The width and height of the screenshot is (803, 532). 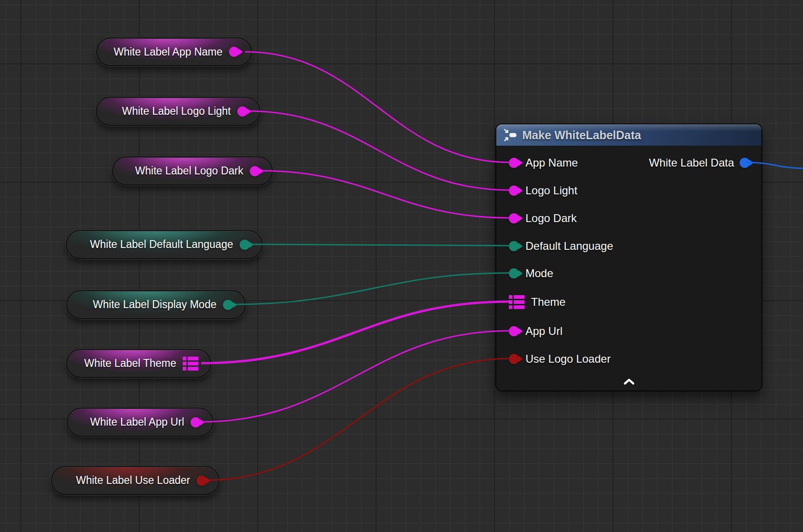 What do you see at coordinates (531, 273) in the screenshot?
I see `input-row-mode: Mode` at bounding box center [531, 273].